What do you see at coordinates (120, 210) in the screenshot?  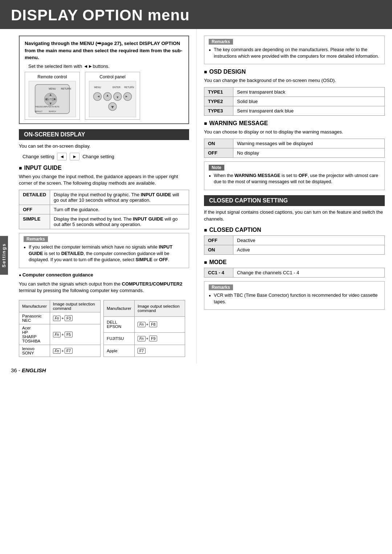 I see `off-value: Turn off the guidance.` at bounding box center [120, 210].